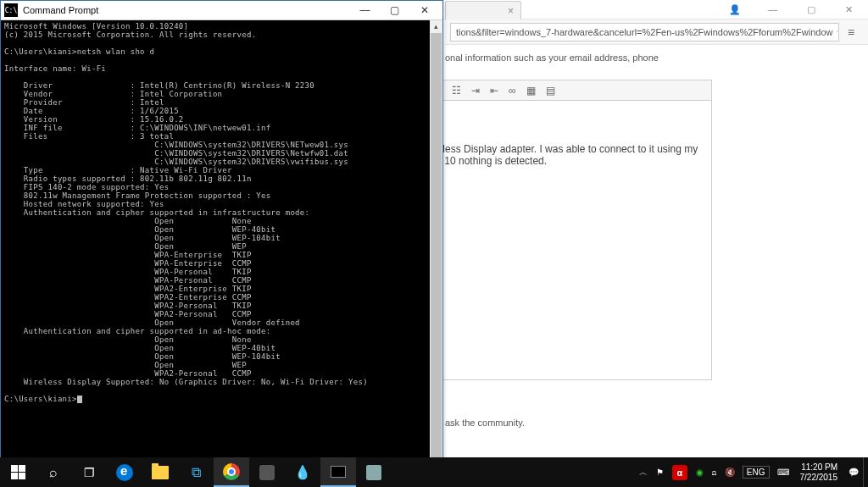  Describe the element at coordinates (644, 32) in the screenshot. I see `address-text: tions&filter=windows_7-hardware&cancelur…` at that location.